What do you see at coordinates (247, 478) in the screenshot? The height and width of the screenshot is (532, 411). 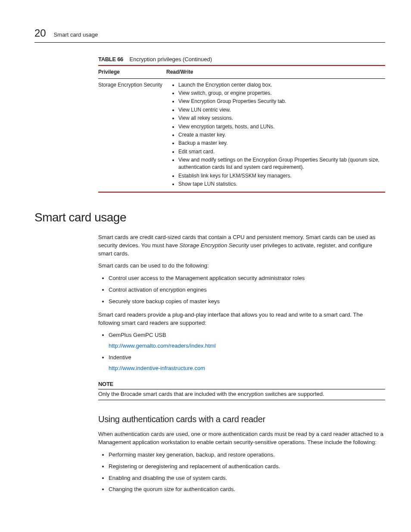 I see `list-item: Enabling and disabling the use of system…` at bounding box center [247, 478].